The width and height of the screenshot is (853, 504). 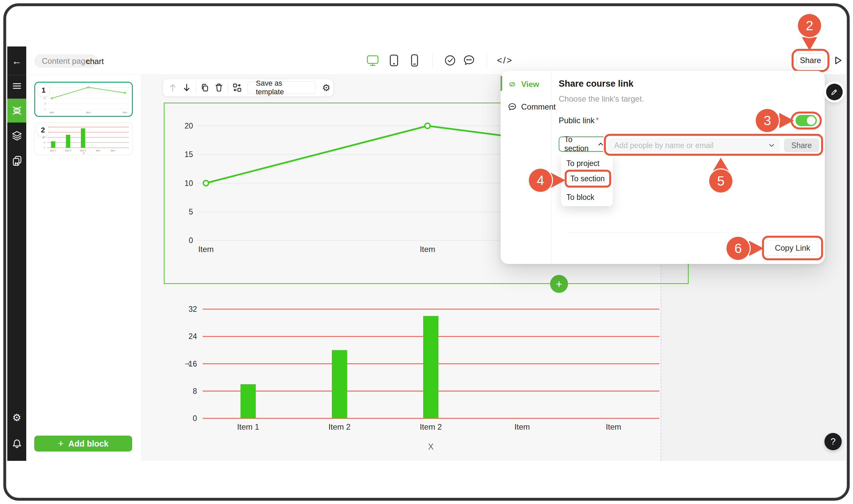 What do you see at coordinates (596, 84) in the screenshot?
I see `dialog-title: Share course link` at bounding box center [596, 84].